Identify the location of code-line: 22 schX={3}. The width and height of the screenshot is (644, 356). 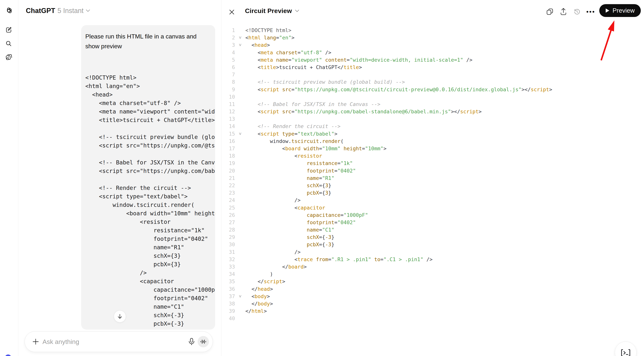
(433, 185).